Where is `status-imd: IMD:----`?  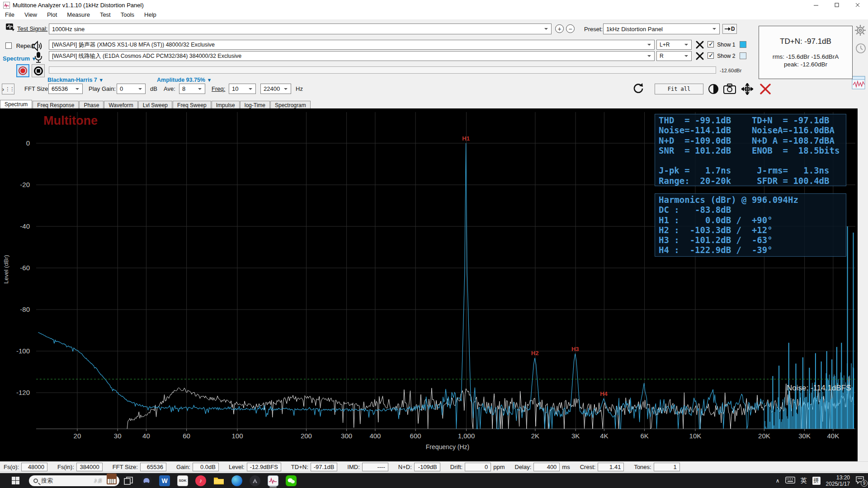 status-imd: IMD:---- is located at coordinates (368, 467).